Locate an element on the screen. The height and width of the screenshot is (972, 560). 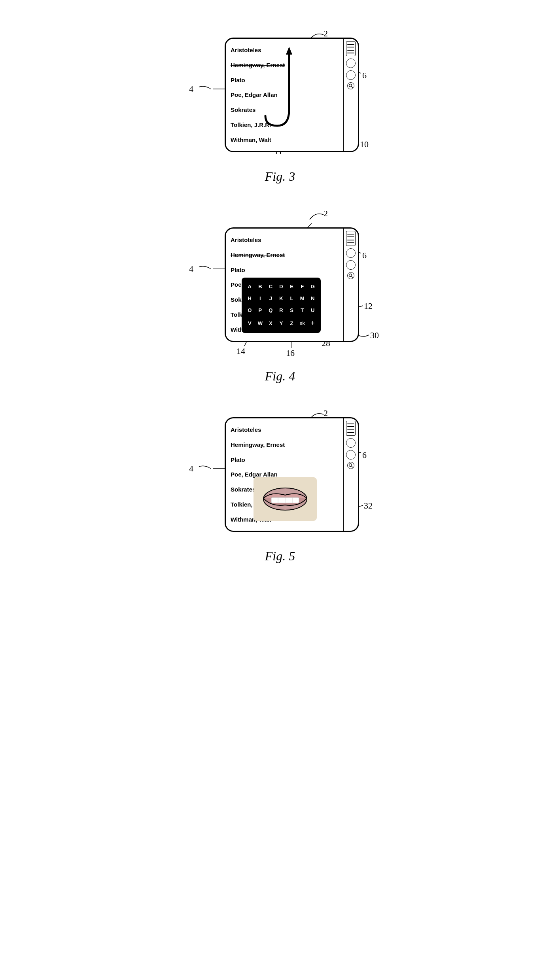
alpha-L: L is located at coordinates (292, 298).